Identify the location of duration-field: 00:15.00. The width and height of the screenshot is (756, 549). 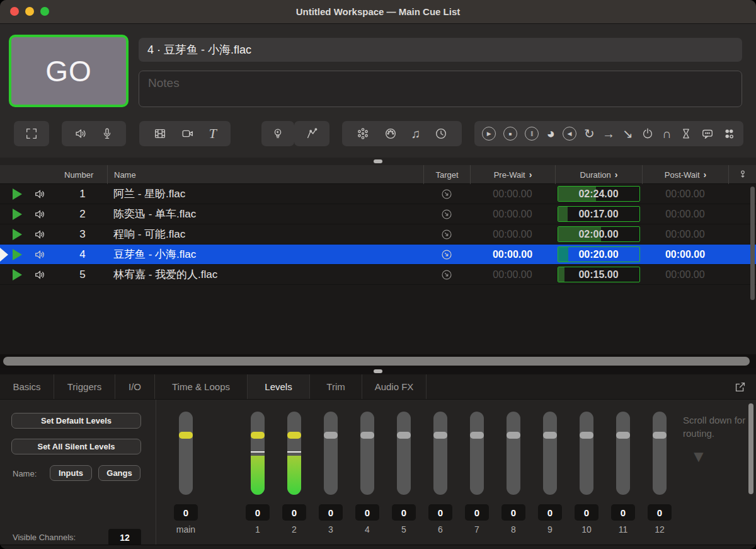
(598, 275).